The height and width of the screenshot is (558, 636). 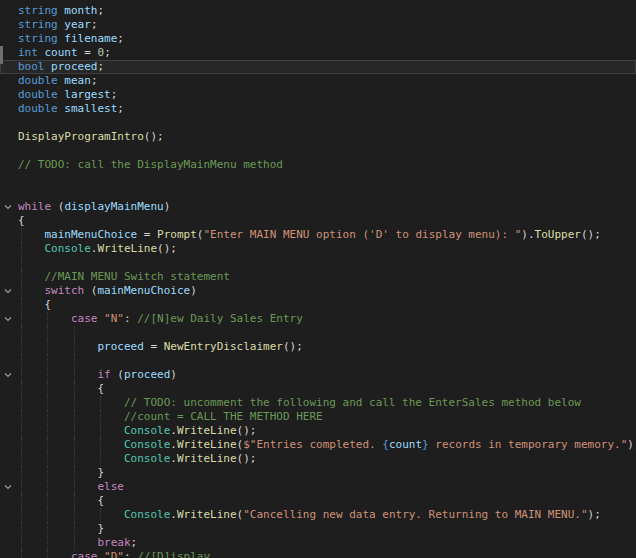 I want to click on code-line: switch (mainMenuChoice), so click(x=318, y=291).